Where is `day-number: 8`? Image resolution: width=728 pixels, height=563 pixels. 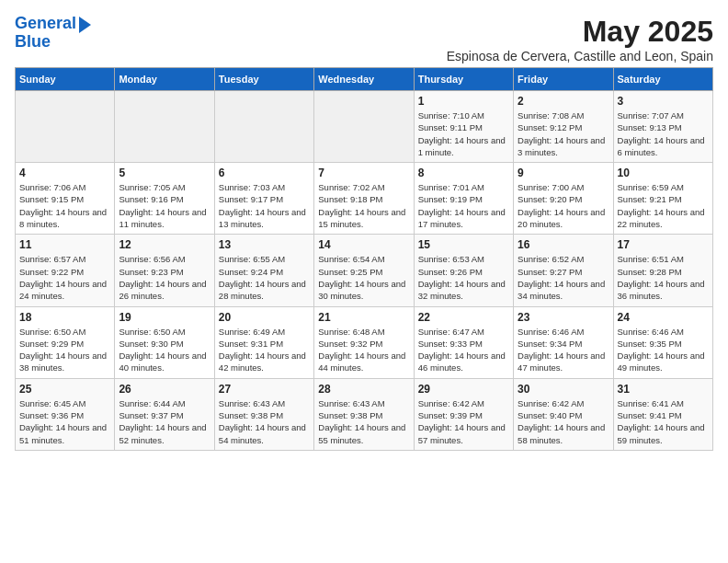
day-number: 8 is located at coordinates (463, 173).